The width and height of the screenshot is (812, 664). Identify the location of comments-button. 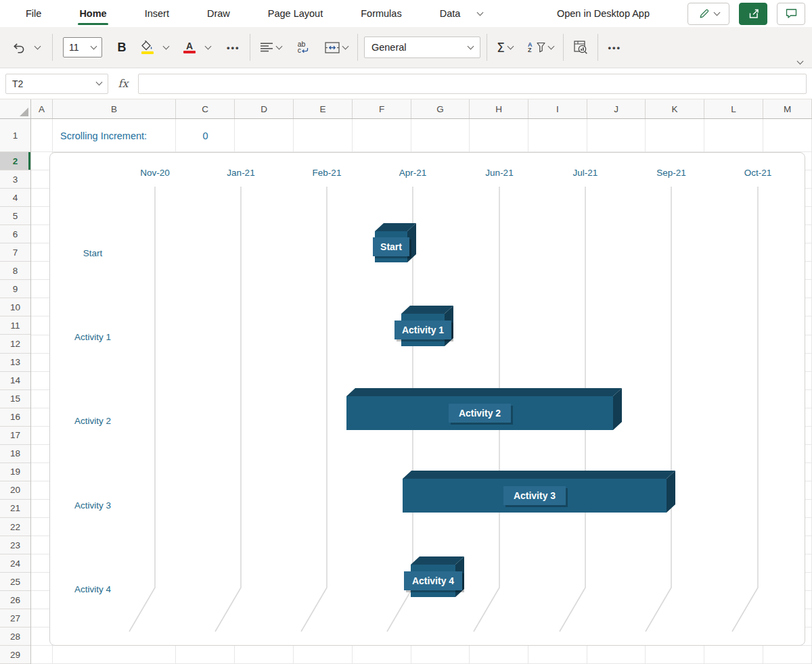
(791, 14).